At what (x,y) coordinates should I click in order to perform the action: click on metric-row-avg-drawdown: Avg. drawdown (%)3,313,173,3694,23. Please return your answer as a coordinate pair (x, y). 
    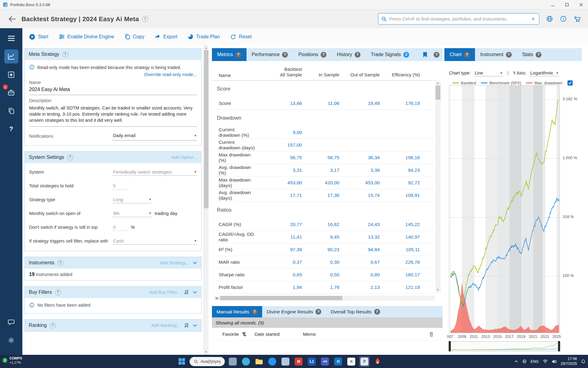
    Looking at the image, I should click on (323, 171).